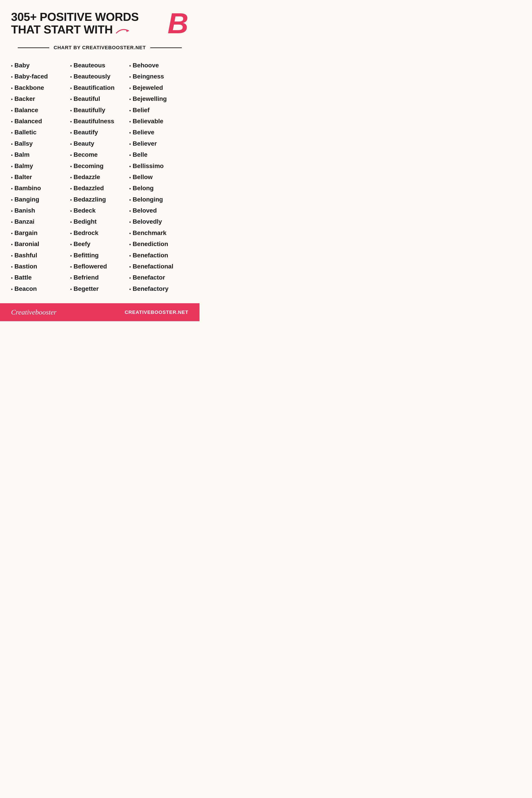  What do you see at coordinates (100, 21) in the screenshot?
I see `header: 305+ POSITIVE WORDS THAT START WITH B` at bounding box center [100, 21].